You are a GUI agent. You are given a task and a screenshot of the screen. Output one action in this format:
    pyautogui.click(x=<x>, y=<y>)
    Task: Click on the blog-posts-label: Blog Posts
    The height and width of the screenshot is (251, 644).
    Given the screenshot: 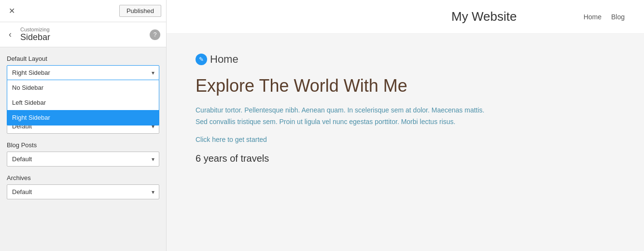 What is the action you would take?
    pyautogui.click(x=83, y=145)
    